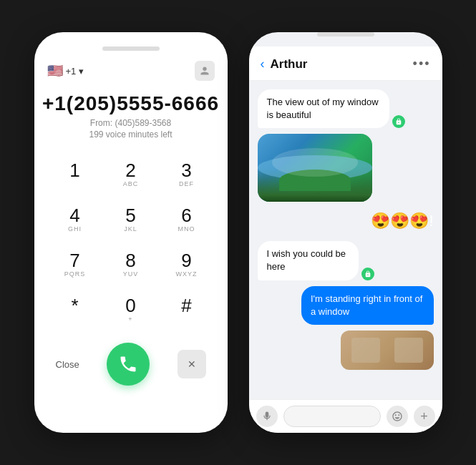  What do you see at coordinates (422, 64) in the screenshot?
I see `more-options-button: •••` at bounding box center [422, 64].